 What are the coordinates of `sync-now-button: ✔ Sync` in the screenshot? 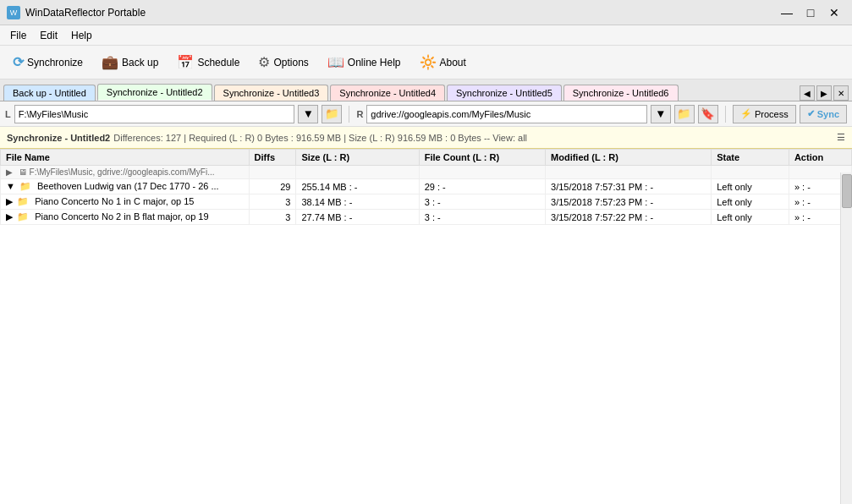 It's located at (823, 114).